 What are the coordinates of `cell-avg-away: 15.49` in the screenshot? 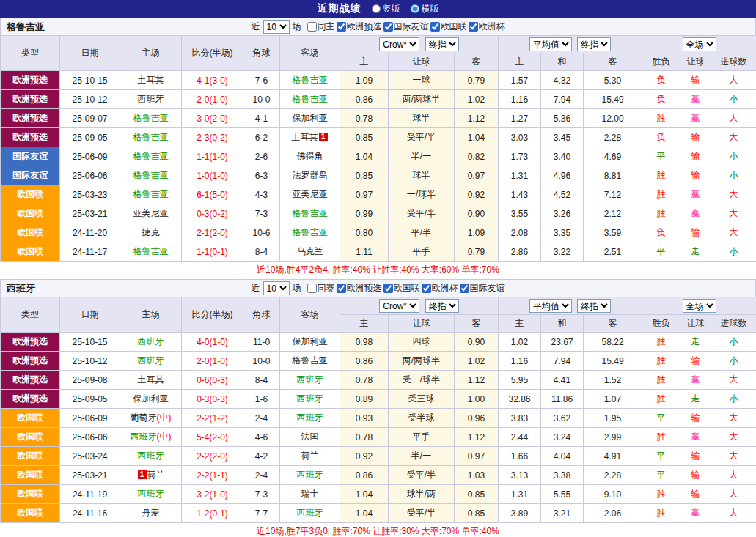 It's located at (613, 361).